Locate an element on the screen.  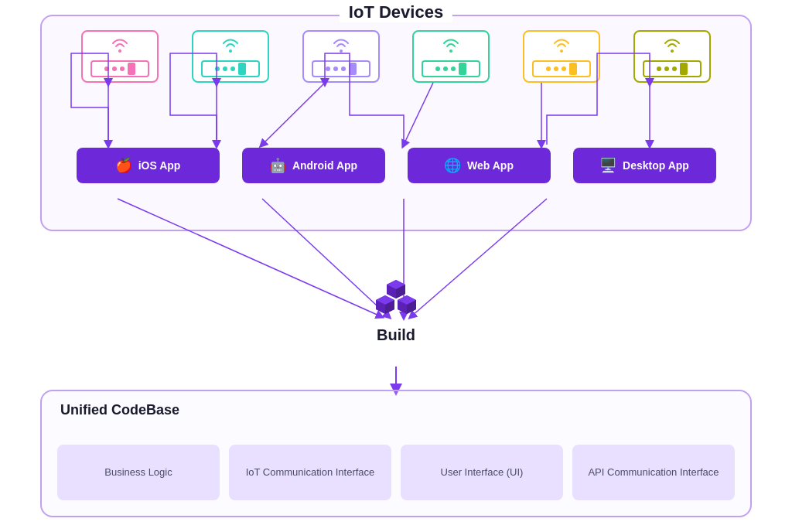
codebase-item-iot-communication: IoT Communication Interface is located at coordinates (310, 472).